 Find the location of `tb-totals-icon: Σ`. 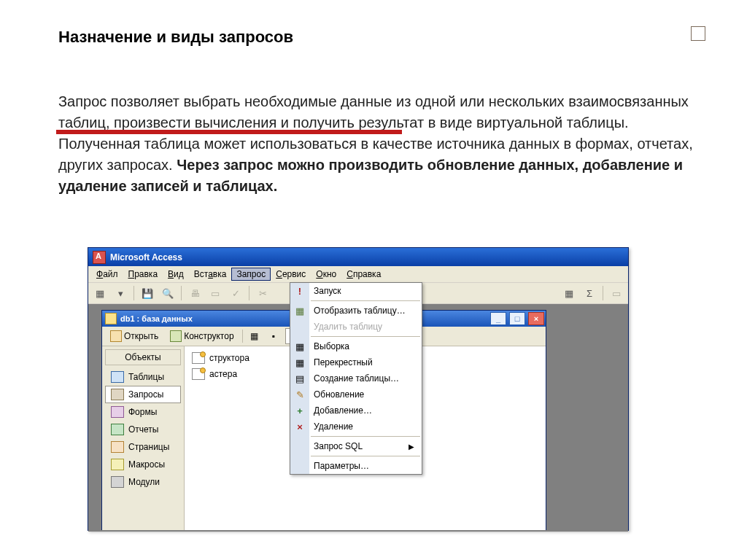

tb-totals-icon: Σ is located at coordinates (589, 293).